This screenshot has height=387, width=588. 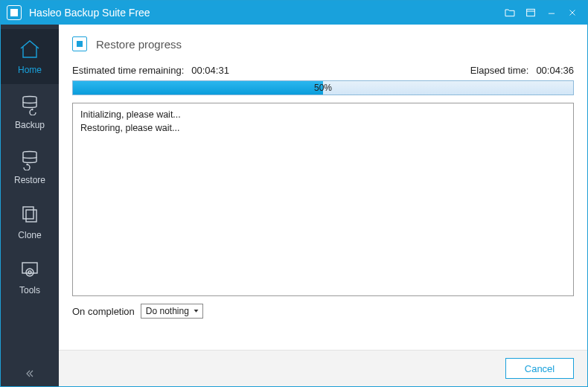 I want to click on sidebar-item-clone: Clone, so click(x=30, y=222).